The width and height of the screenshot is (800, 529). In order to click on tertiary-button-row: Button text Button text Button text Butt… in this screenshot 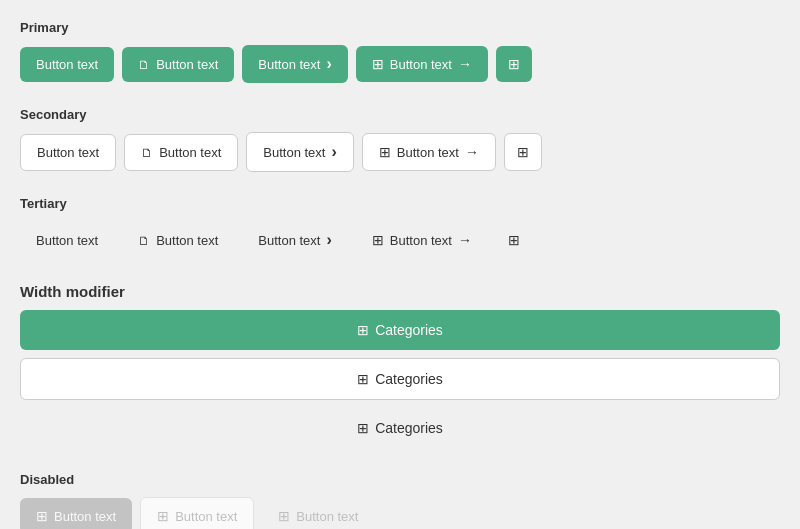, I will do `click(400, 240)`.